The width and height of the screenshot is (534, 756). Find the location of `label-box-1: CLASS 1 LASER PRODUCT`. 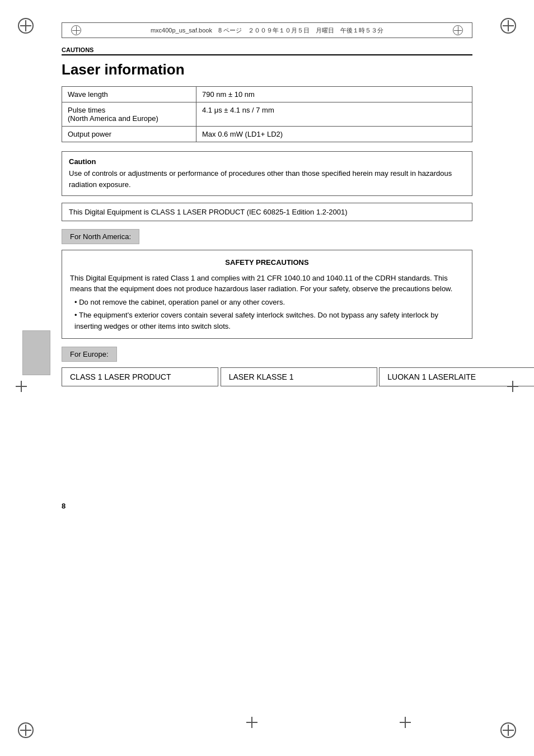

label-box-1: CLASS 1 LASER PRODUCT is located at coordinates (140, 377).